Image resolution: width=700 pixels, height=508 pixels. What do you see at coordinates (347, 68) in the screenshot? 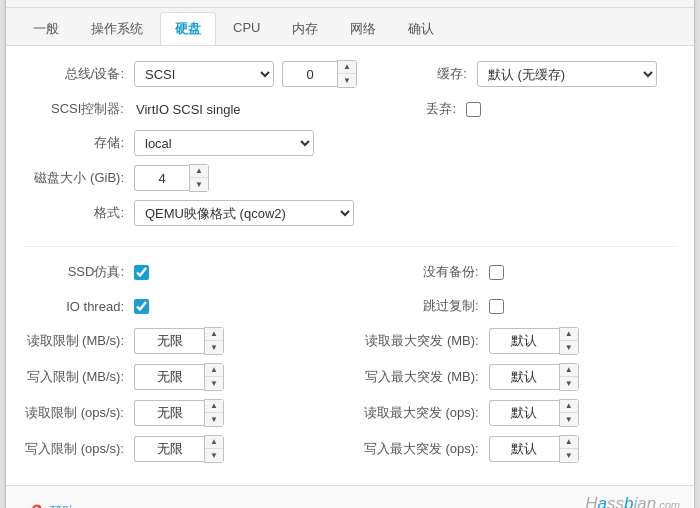
I see `device-up-arrow: ▲` at bounding box center [347, 68].